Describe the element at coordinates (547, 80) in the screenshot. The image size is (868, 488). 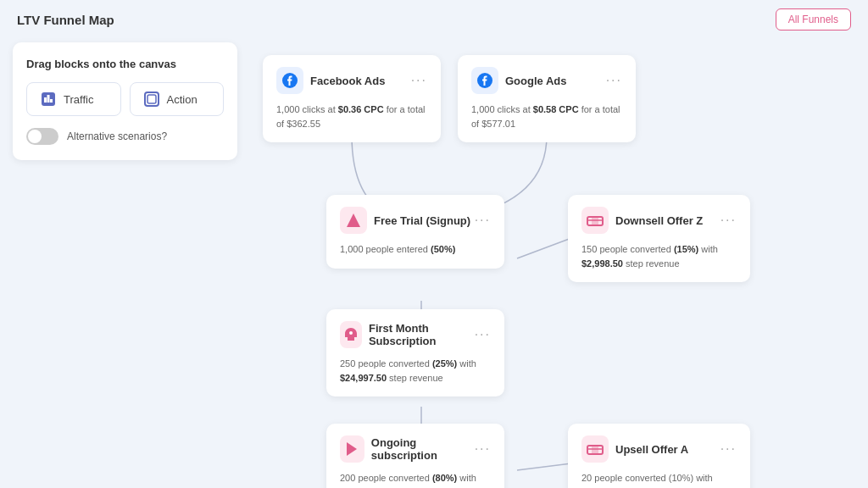
I see `google-ads-header: Google Ads ···` at that location.